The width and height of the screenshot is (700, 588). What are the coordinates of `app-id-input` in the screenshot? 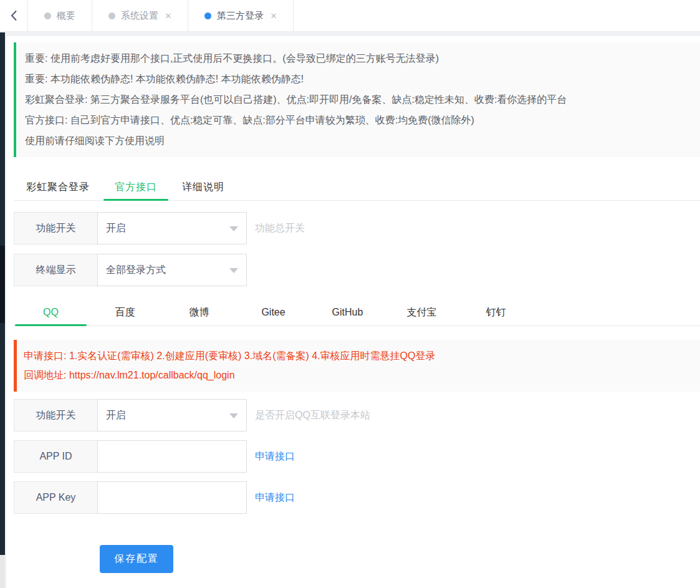 It's located at (172, 456).